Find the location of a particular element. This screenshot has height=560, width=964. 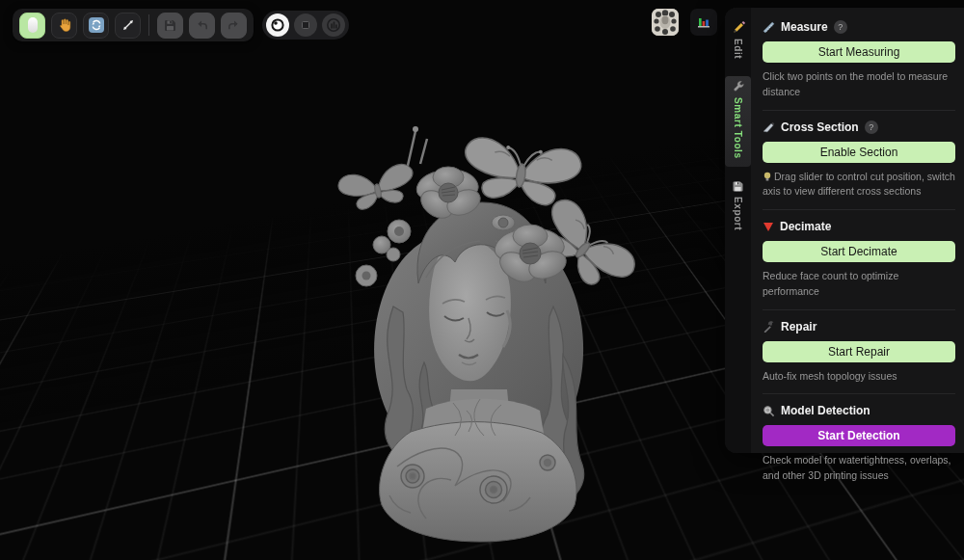

section-title: Model Detection is located at coordinates (825, 411).